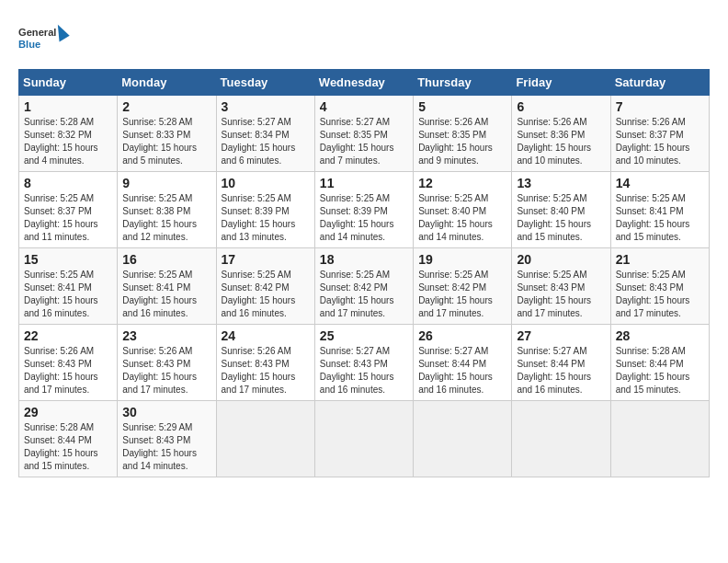  What do you see at coordinates (462, 336) in the screenshot?
I see `day-number: 26` at bounding box center [462, 336].